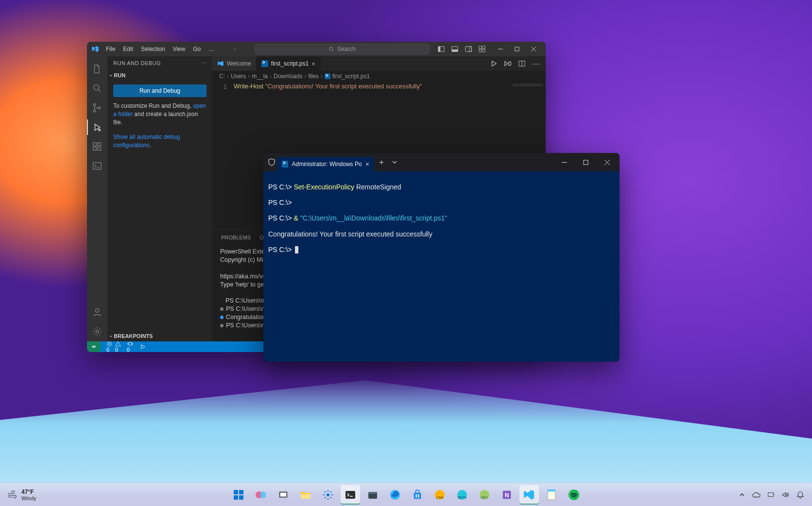  I want to click on run-section-header: › RUN, so click(160, 75).